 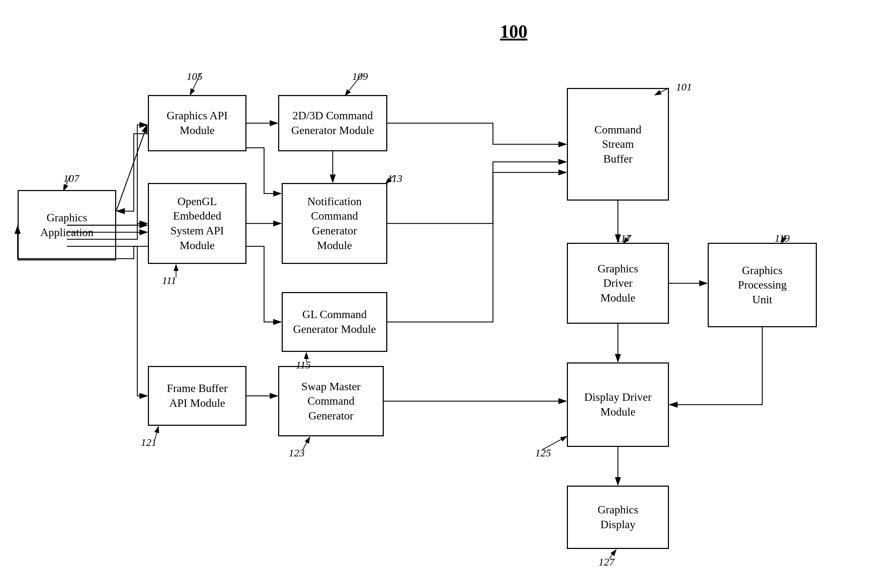 What do you see at coordinates (297, 453) in the screenshot?
I see `ref-123: 123` at bounding box center [297, 453].